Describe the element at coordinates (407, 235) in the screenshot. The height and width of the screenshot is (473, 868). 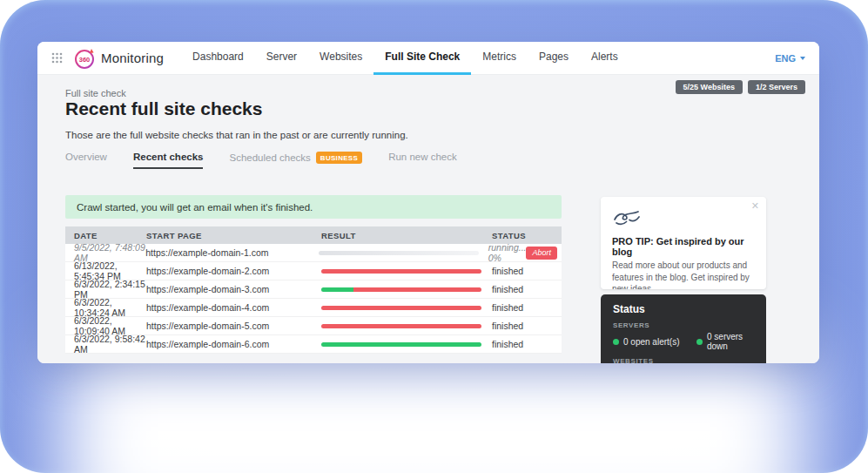
I see `col-header-result: RESULT` at that location.